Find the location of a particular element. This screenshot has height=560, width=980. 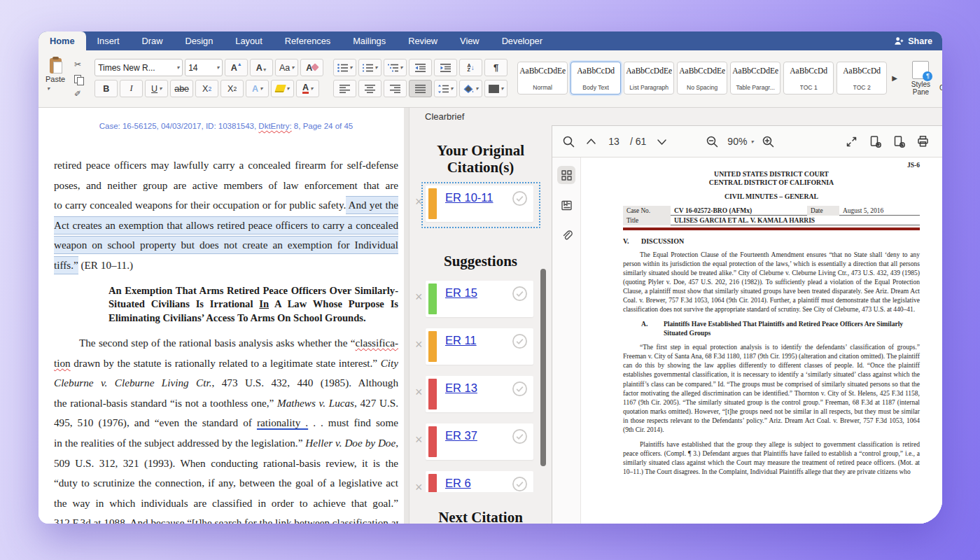

superscript-button: X2 is located at coordinates (232, 88).